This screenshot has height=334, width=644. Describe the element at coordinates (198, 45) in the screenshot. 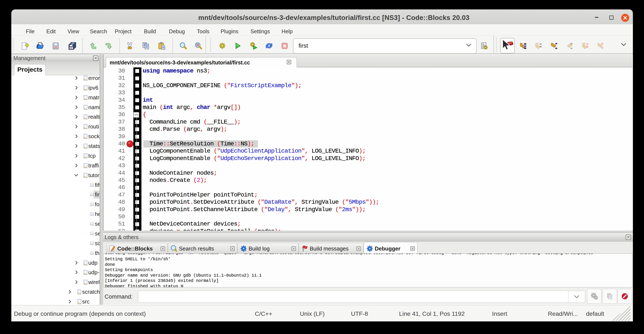

I see `svg-text: R` at that location.